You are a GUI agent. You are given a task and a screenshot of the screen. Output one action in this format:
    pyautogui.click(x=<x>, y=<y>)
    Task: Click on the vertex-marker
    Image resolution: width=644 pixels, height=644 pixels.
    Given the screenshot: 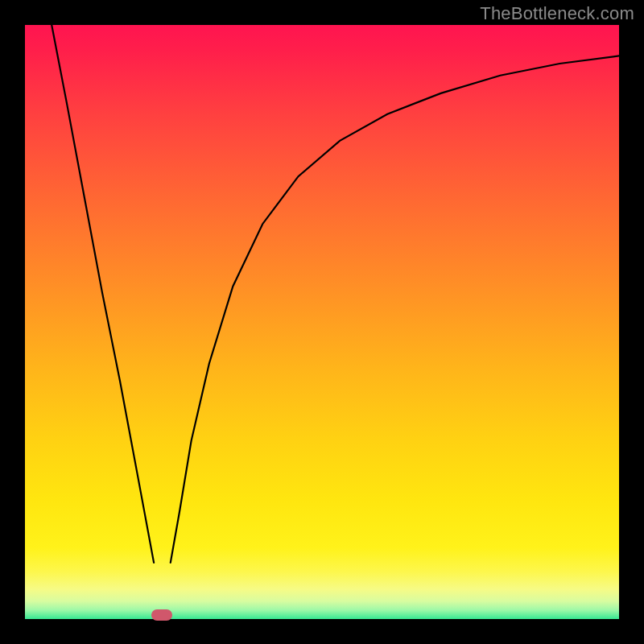 What is the action you would take?
    pyautogui.click(x=162, y=615)
    